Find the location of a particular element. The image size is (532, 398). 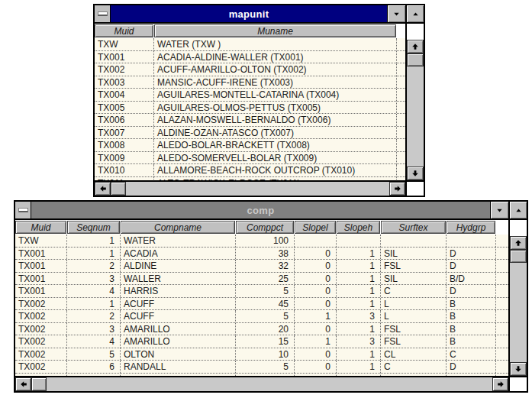

comp-vertical-scrollbar-area is located at coordinates (518, 298).